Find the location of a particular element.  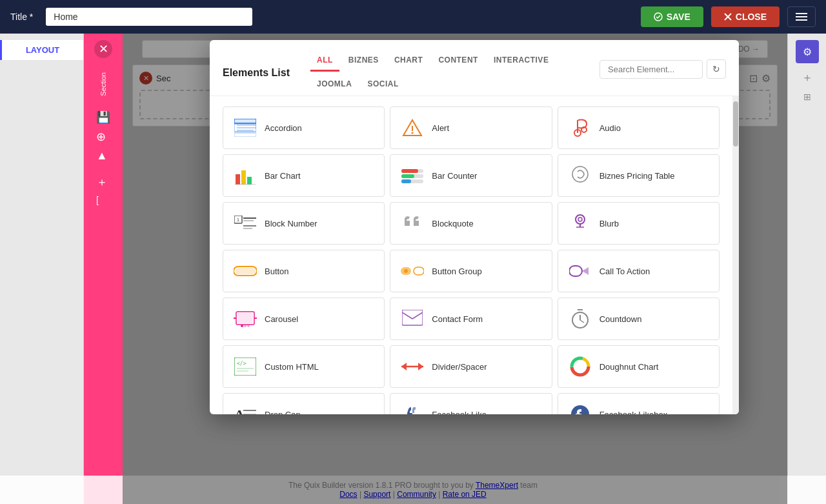

divider-spacer-icon is located at coordinates (412, 367).